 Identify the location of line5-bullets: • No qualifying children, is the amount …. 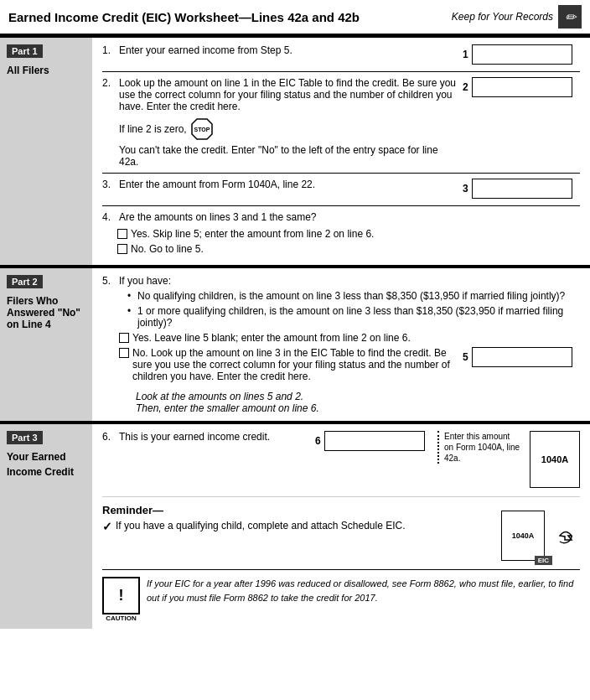
(354, 309).